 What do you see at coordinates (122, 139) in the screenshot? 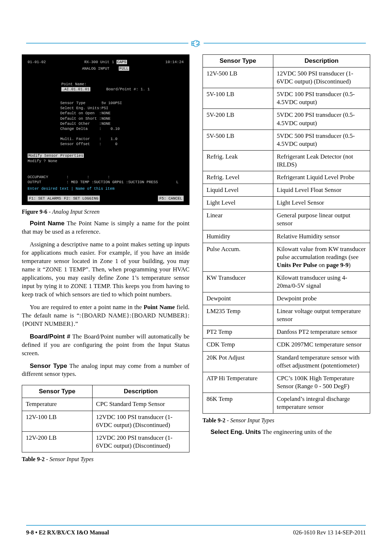
I see `term-field: Multi. Factor : 1.0` at bounding box center [122, 139].